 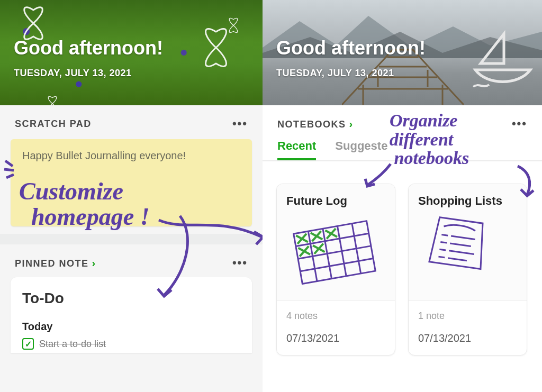 I want to click on scratch-pad-text: Happy Bullet Journalling everyone!, so click(x=104, y=156).